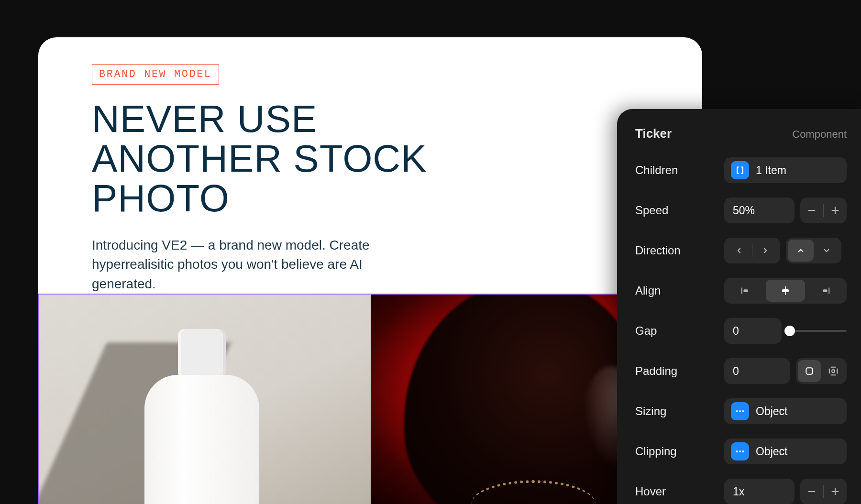 This screenshot has height=504, width=861. What do you see at coordinates (785, 291) in the screenshot?
I see `align-segment` at bounding box center [785, 291].